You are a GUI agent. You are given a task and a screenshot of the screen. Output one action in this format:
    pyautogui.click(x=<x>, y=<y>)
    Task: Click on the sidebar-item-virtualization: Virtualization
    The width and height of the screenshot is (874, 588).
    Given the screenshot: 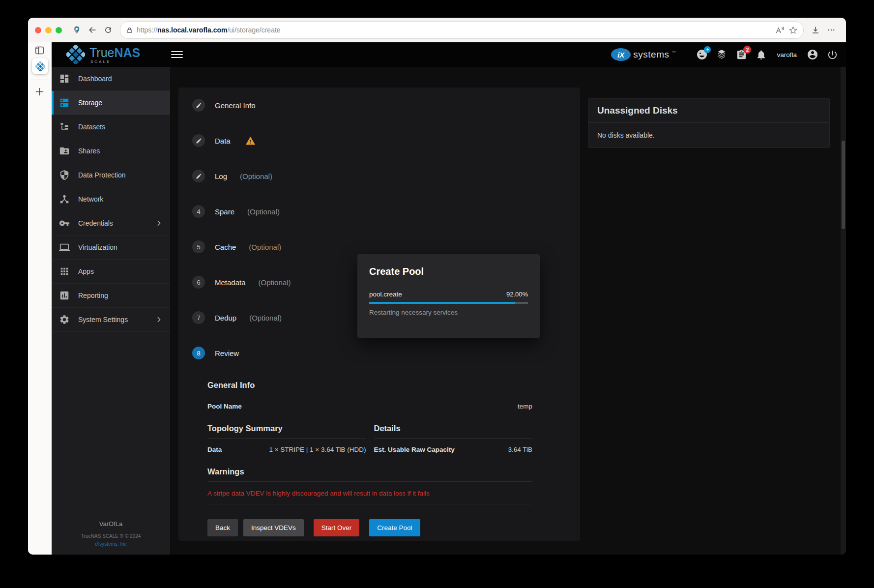 What is the action you would take?
    pyautogui.click(x=111, y=248)
    